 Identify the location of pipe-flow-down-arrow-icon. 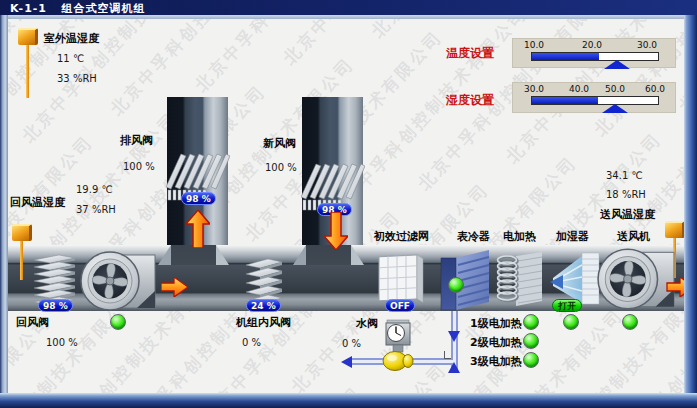
(454, 336).